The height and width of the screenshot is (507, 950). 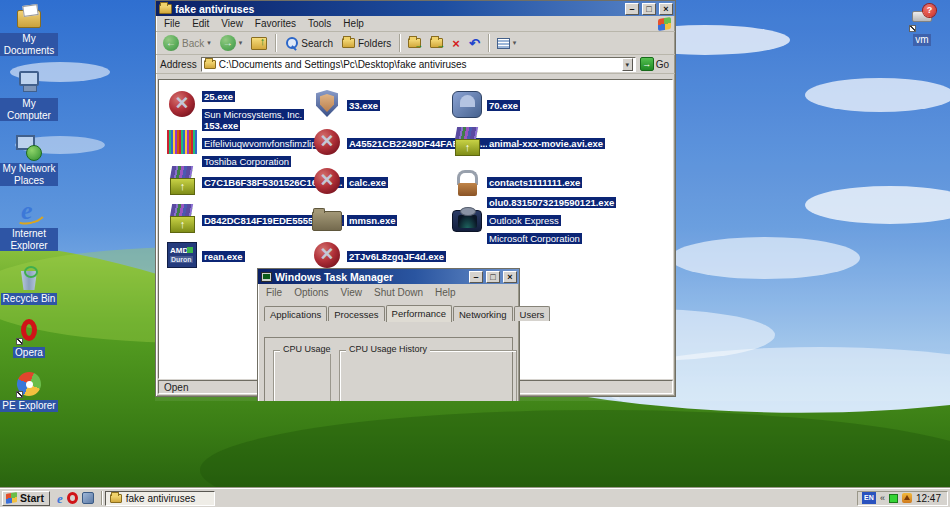 What do you see at coordinates (368, 181) in the screenshot?
I see `file-name-row: calc.exe` at bounding box center [368, 181].